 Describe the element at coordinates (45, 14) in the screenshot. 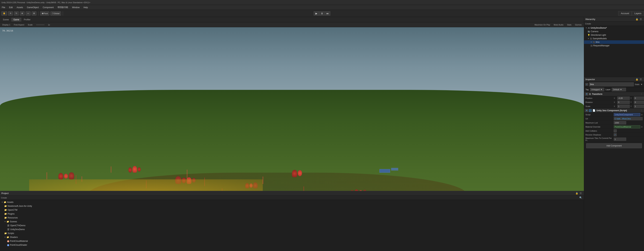

I see `pivot-btn: ◉ Pivot` at that location.